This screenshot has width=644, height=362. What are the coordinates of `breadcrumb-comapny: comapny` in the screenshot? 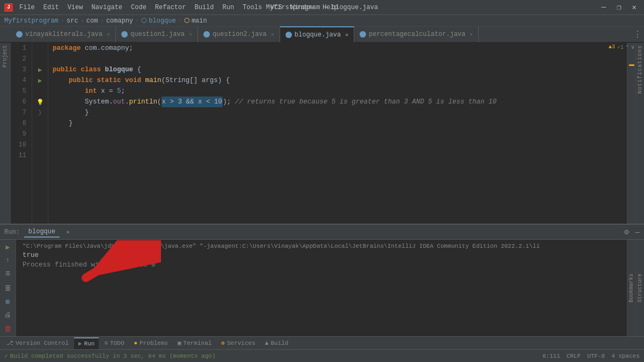 It's located at (120, 21).